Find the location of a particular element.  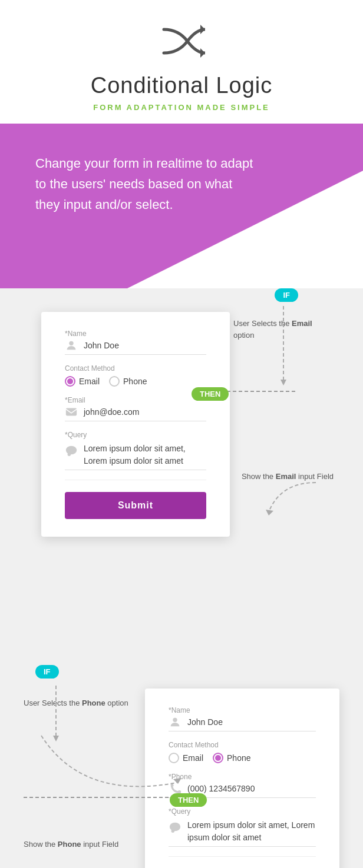

then-badge-1: THEN is located at coordinates (210, 394).